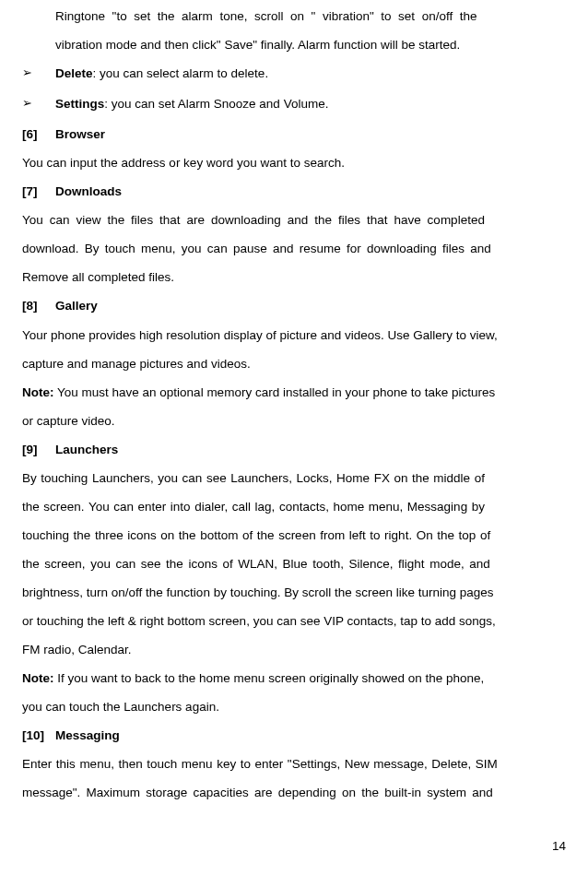  Describe the element at coordinates (294, 192) in the screenshot. I see `section-7-heading: [7]Downloads` at that location.